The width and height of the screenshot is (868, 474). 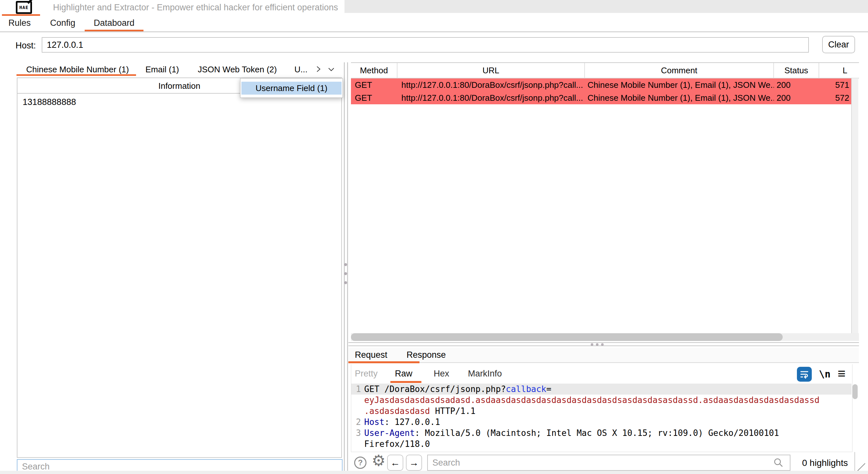 What do you see at coordinates (855, 71) in the screenshot?
I see `header-scrollbar-gap` at bounding box center [855, 71].